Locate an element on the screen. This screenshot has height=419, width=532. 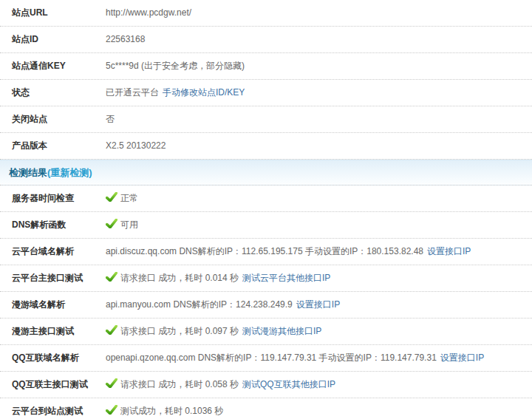
row-label: 站点URL is located at coordinates (59, 13).